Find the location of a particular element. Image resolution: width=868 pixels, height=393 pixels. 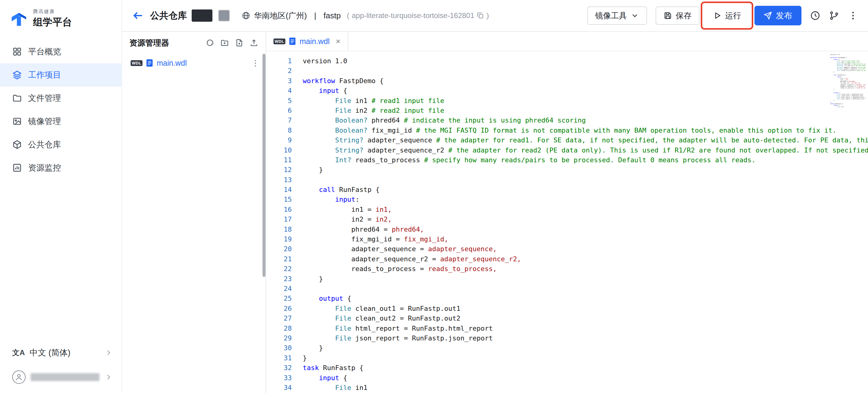

history-clock-icon is located at coordinates (815, 16).